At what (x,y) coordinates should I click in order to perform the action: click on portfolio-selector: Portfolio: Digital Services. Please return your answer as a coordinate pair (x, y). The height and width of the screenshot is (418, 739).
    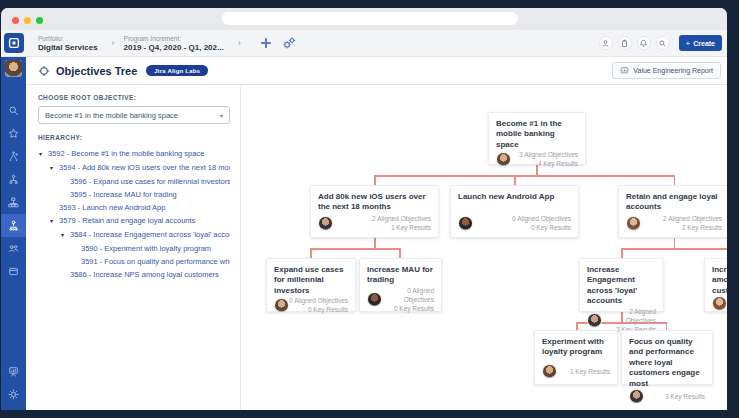
    Looking at the image, I should click on (68, 44).